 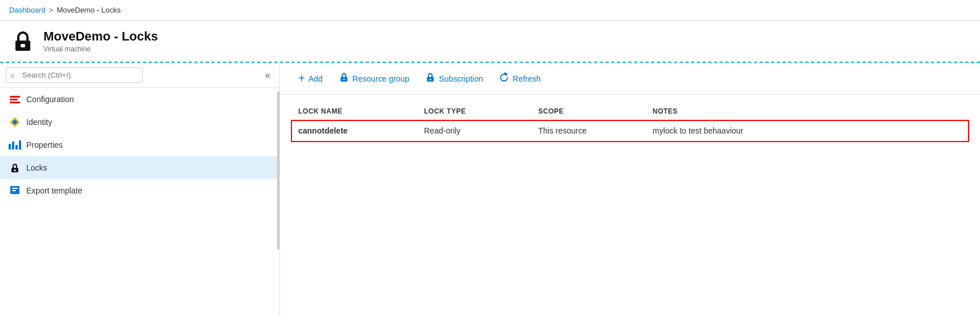 I want to click on sidebar-item-label: Configuration, so click(x=50, y=99).